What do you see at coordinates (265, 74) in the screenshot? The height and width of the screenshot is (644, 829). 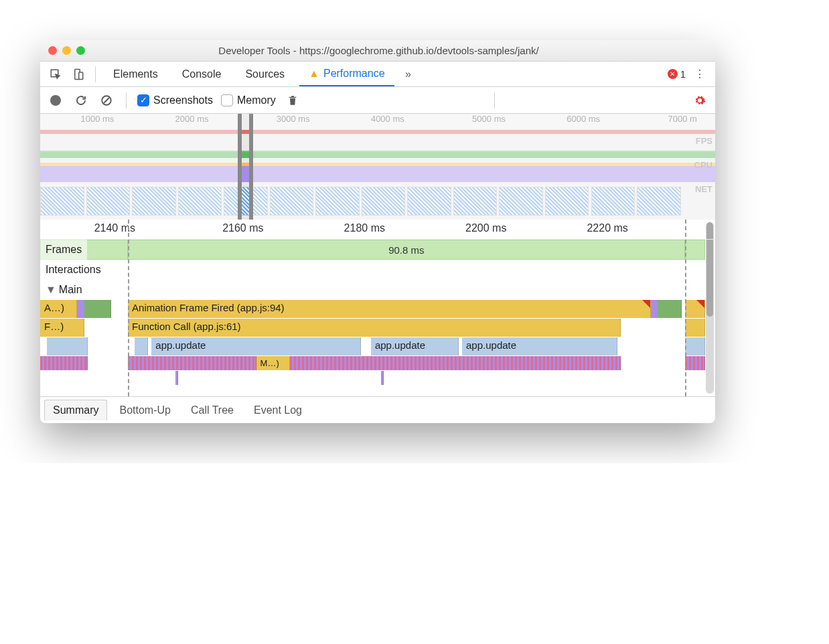 I see `tab-sources: Sources` at bounding box center [265, 74].